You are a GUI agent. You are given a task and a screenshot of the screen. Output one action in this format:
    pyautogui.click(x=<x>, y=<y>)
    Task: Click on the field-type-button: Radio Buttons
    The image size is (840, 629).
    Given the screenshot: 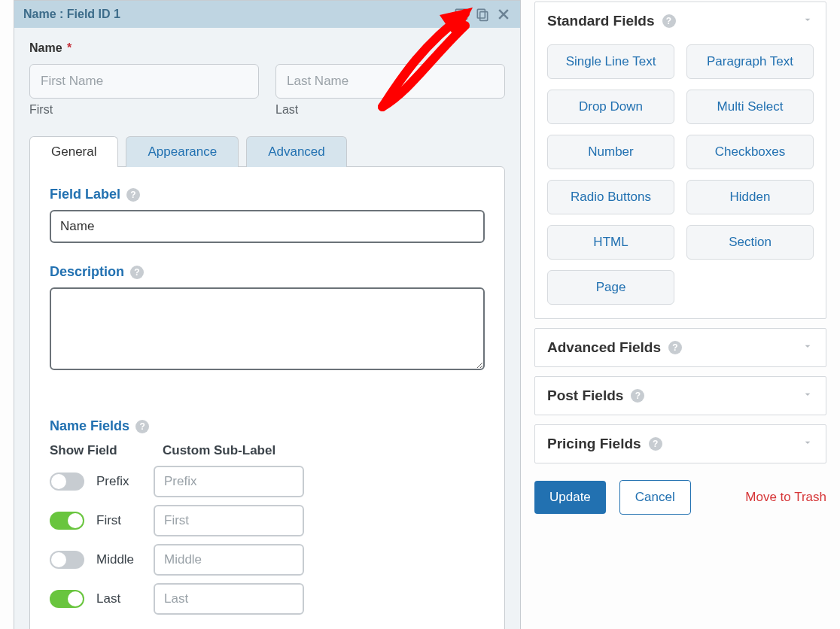 What is the action you would take?
    pyautogui.click(x=611, y=197)
    